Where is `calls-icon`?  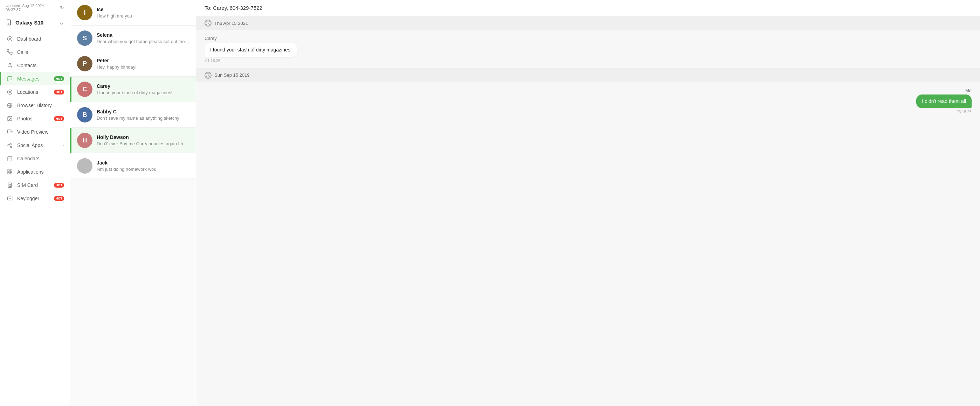
calls-icon is located at coordinates (10, 52).